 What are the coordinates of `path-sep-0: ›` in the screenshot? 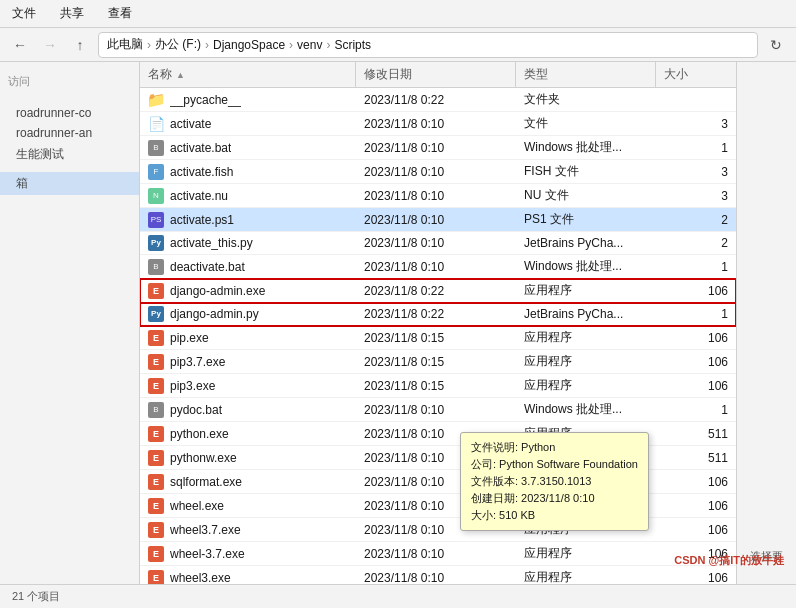 It's located at (149, 45).